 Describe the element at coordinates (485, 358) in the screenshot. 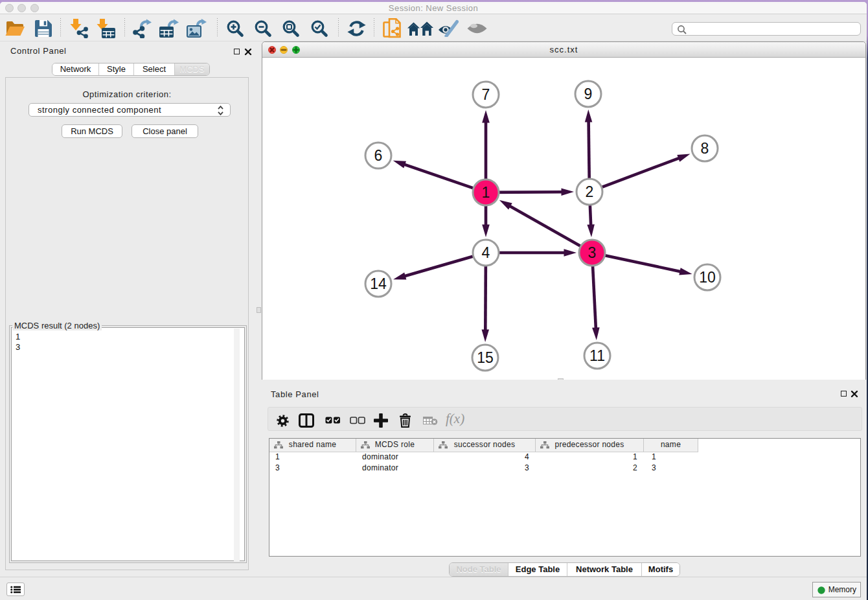

I see `svg-text: 15` at that location.